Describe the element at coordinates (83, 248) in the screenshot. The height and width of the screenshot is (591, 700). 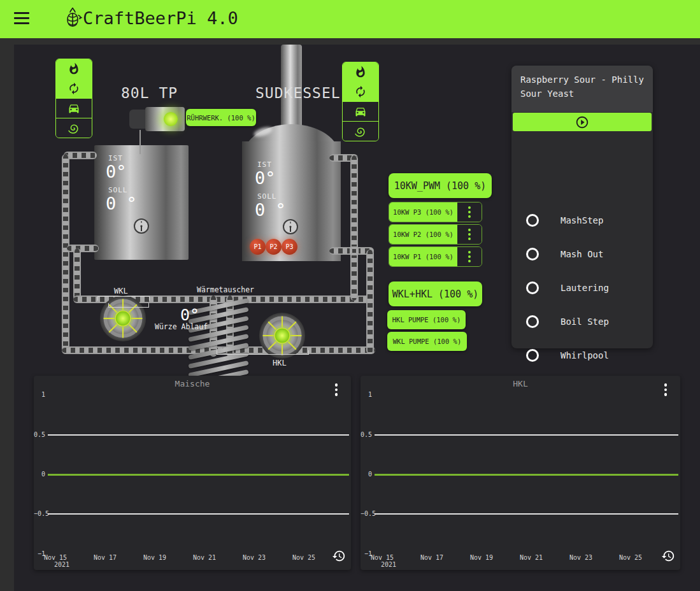
I see `pipe-kettle1-outlet` at that location.